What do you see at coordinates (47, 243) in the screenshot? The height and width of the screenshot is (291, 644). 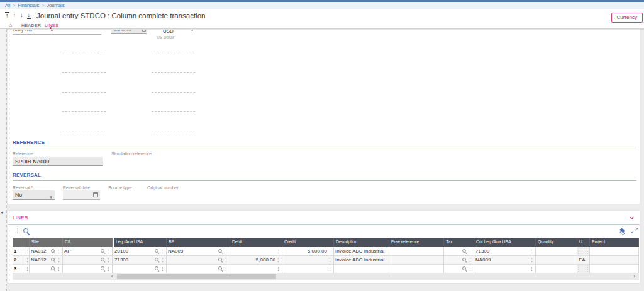 I see `col-site: Site` at bounding box center [47, 243].